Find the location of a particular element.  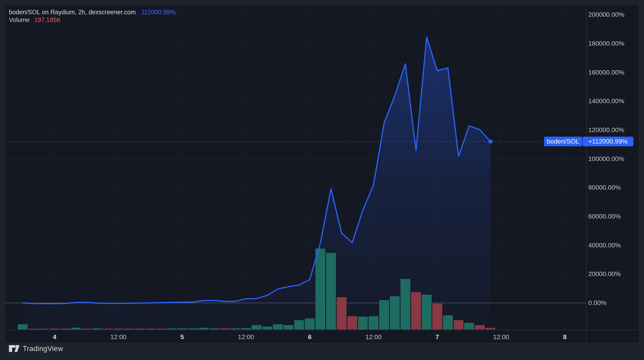

time-axis: 412:00512:00612:00712:008 is located at coordinates (296, 336).